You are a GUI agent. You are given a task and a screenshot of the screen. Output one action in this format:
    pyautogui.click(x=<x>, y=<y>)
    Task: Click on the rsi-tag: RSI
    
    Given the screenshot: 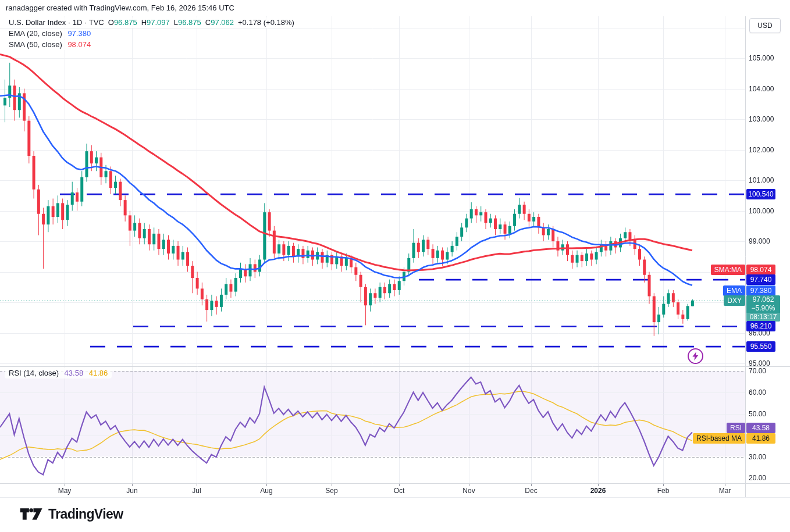 What is the action you would take?
    pyautogui.click(x=736, y=428)
    